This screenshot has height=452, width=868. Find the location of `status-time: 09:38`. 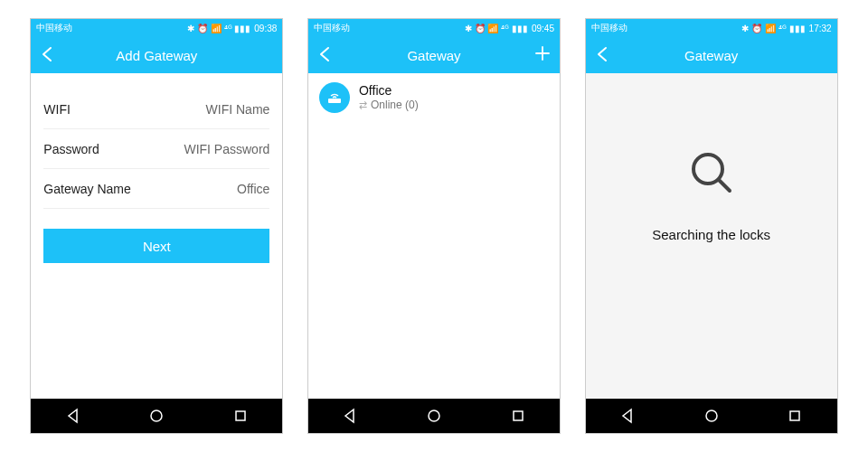

status-time: 09:38 is located at coordinates (266, 29).